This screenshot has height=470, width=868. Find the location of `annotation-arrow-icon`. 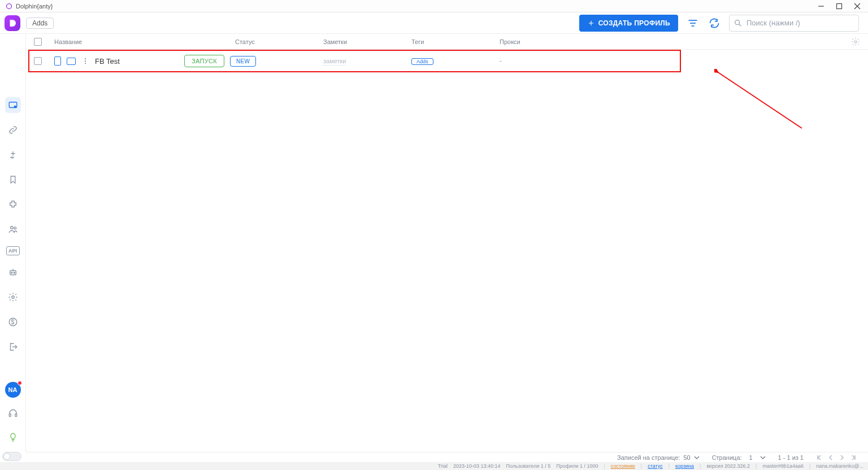

annotation-arrow-icon is located at coordinates (760, 100).